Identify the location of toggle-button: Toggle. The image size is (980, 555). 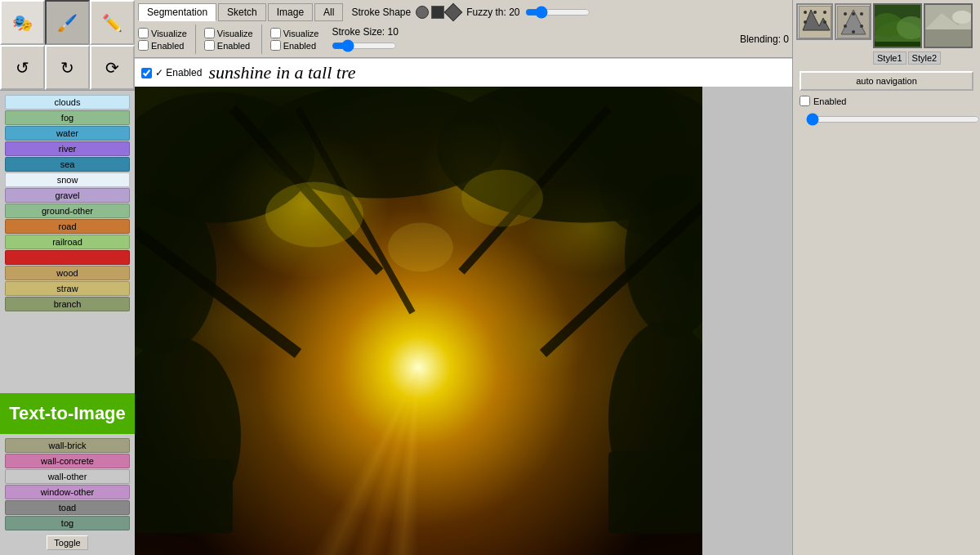
(67, 543).